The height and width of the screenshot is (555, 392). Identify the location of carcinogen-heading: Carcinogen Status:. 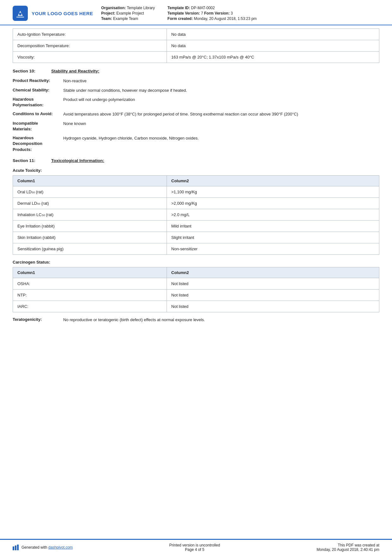
(196, 262).